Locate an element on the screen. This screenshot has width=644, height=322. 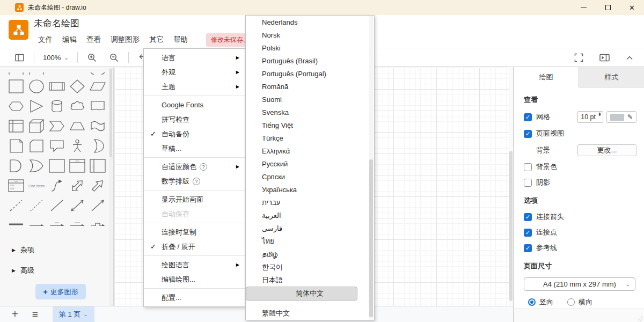
menu-item-show-start-screen: 显示开始画面 is located at coordinates (194, 200).